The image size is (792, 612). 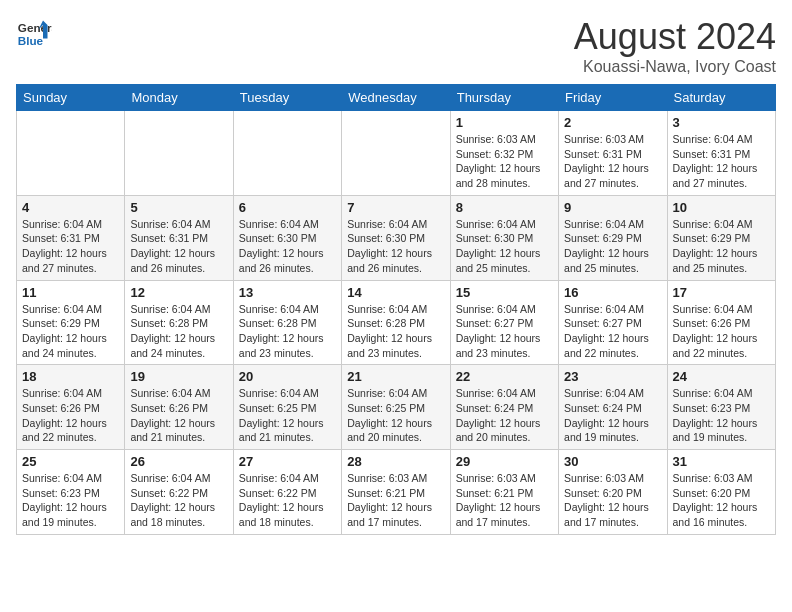 I want to click on day-number: 7, so click(x=396, y=208).